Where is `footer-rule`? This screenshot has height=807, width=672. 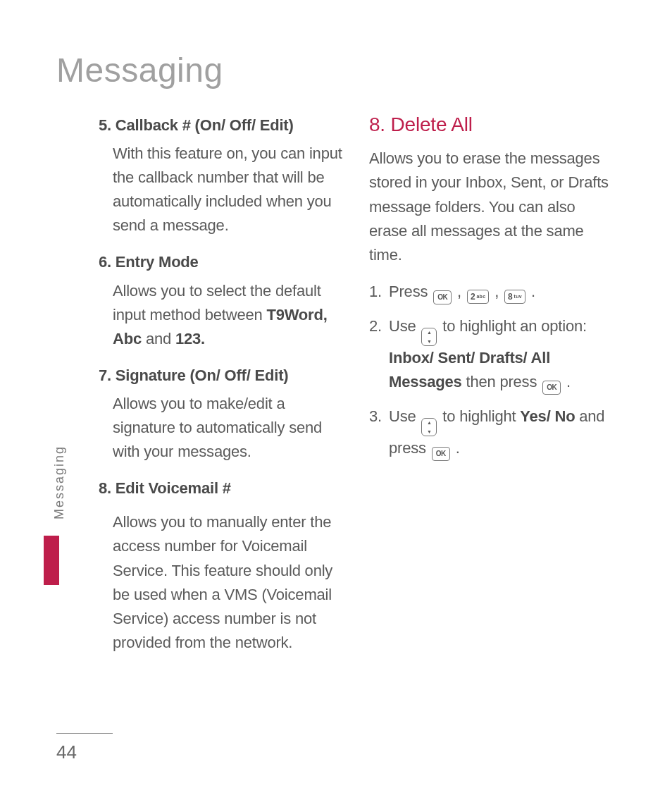 footer-rule is located at coordinates (85, 733).